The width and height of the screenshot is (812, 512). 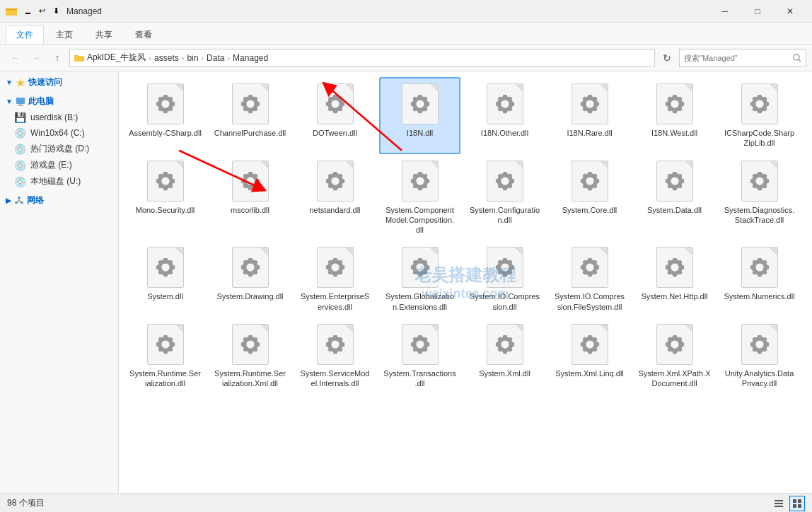 I want to click on file-item: System.EnterpriseServices.dll, so click(x=335, y=279).